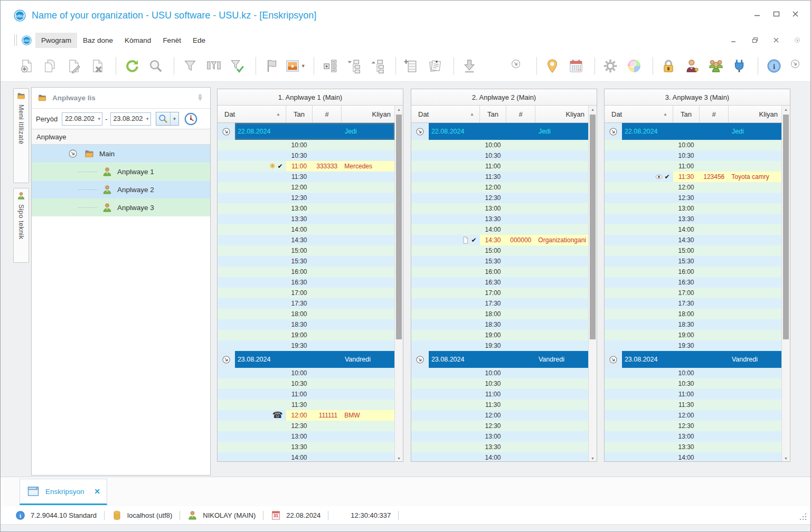  Describe the element at coordinates (757, 14) in the screenshot. I see `minimize-icon` at that location.